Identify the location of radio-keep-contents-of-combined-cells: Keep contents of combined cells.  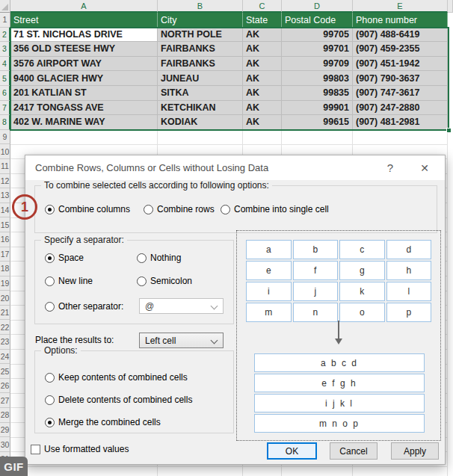
(117, 377).